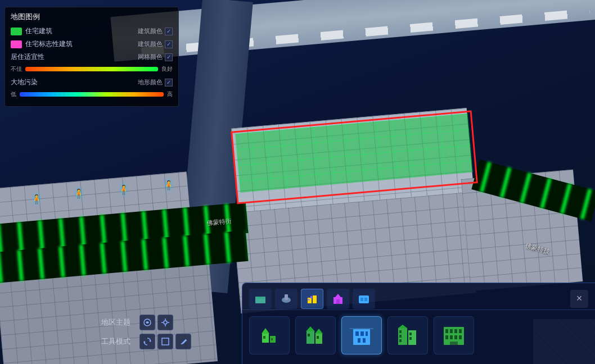 The image size is (595, 364). Describe the element at coordinates (92, 94) in the screenshot. I see `pollution-gradient-bar` at that location.